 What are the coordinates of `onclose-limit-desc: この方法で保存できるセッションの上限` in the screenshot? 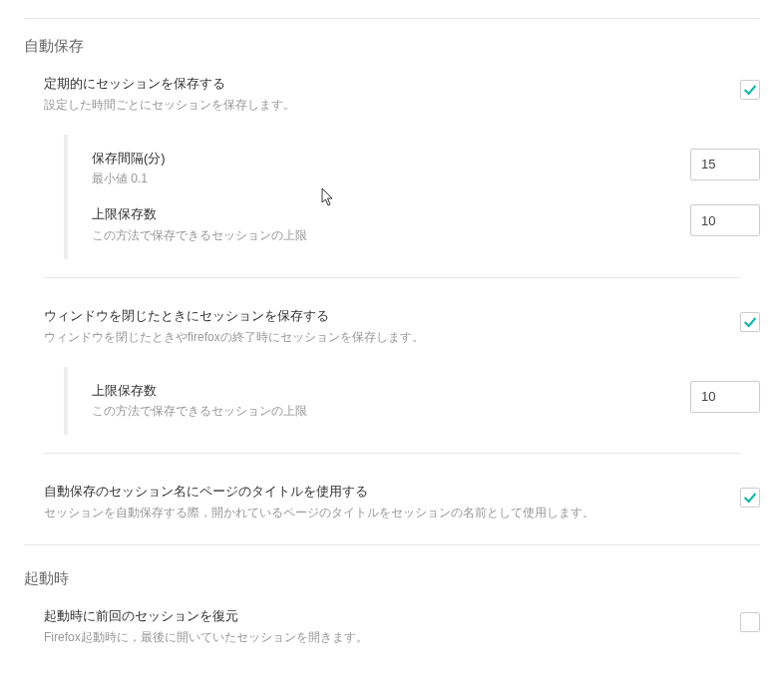 It's located at (381, 411).